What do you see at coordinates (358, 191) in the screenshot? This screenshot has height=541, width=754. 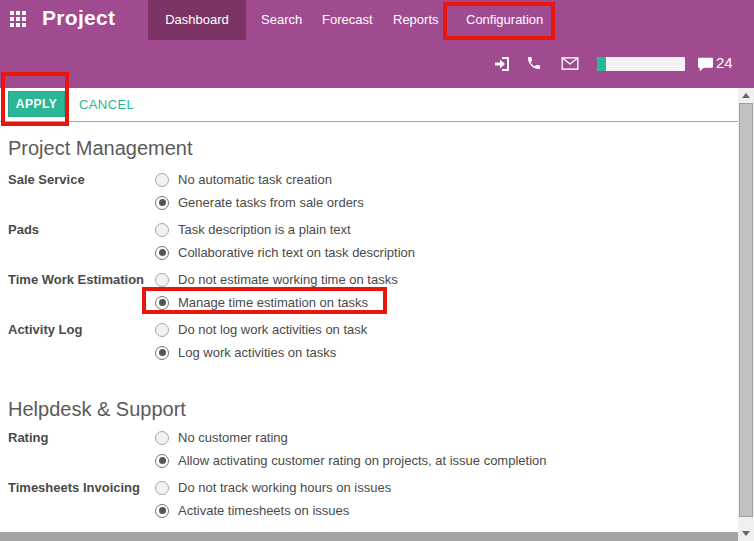 I see `group-sale-service: Sale Service No automatic task creation …` at bounding box center [358, 191].